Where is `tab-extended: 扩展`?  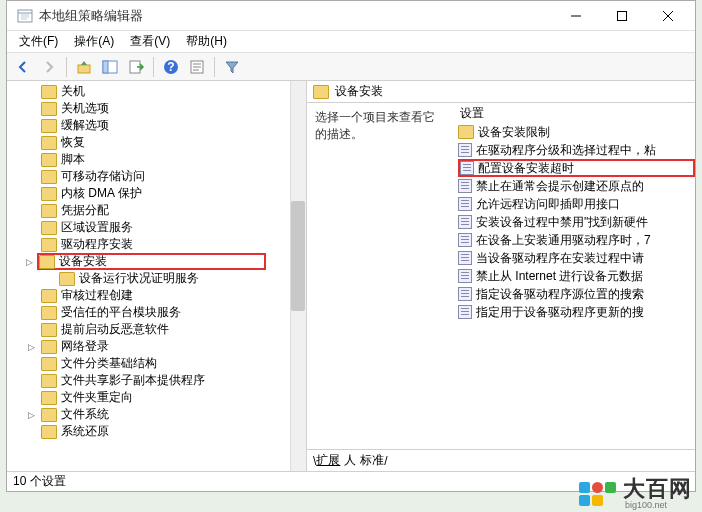 tab-extended: 扩展 is located at coordinates (328, 460).